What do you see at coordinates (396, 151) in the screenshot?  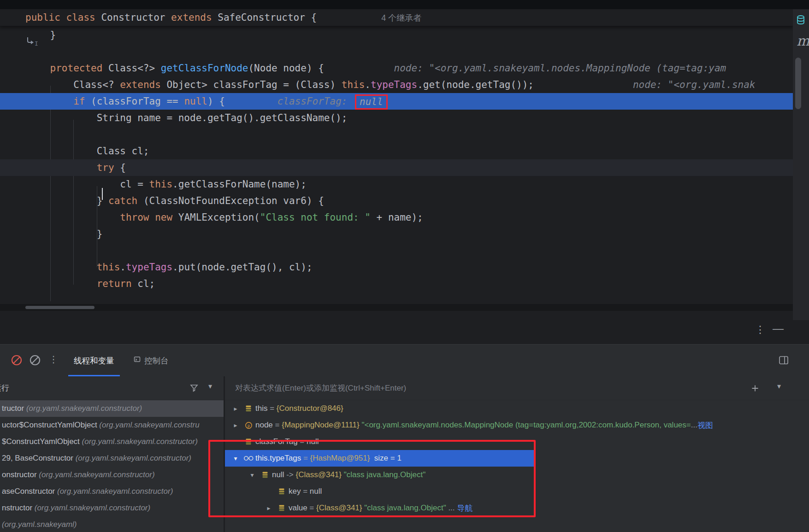 I see `code-line: Class cl;` at bounding box center [396, 151].